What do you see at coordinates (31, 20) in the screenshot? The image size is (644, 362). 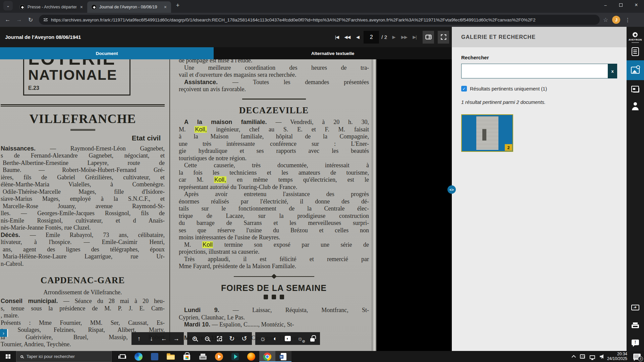 I see `reload-button: ↻` at bounding box center [31, 20].